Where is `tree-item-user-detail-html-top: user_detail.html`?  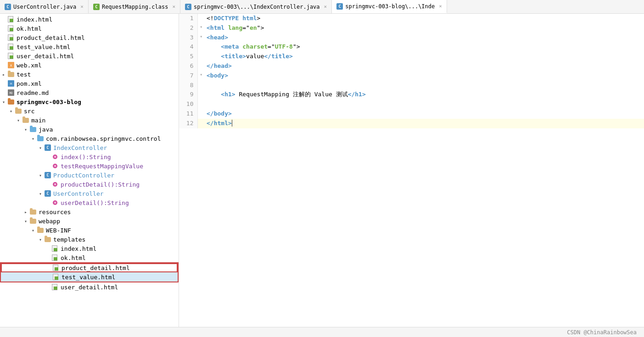
tree-item-user-detail-html-top: user_detail.html is located at coordinates (89, 56).